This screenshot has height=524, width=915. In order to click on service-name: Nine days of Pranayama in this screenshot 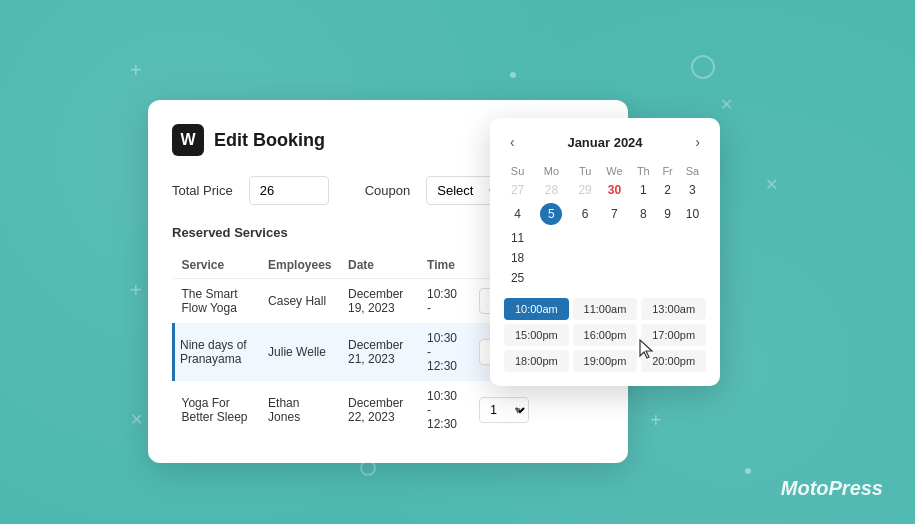, I will do `click(218, 352)`.